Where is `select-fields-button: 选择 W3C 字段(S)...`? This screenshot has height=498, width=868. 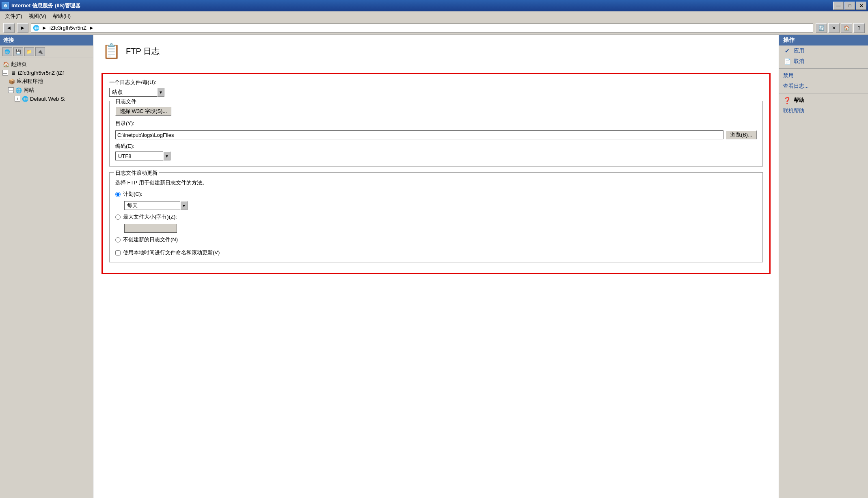
select-fields-button: 选择 W3C 字段(S)... is located at coordinates (143, 111).